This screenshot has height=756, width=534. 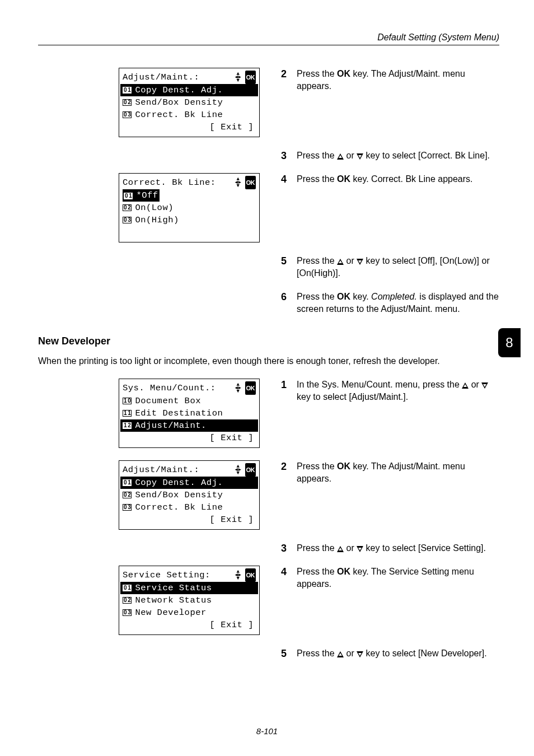 What do you see at coordinates (127, 102) in the screenshot?
I see `lcd1-l2-num: 0 2` at bounding box center [127, 102].